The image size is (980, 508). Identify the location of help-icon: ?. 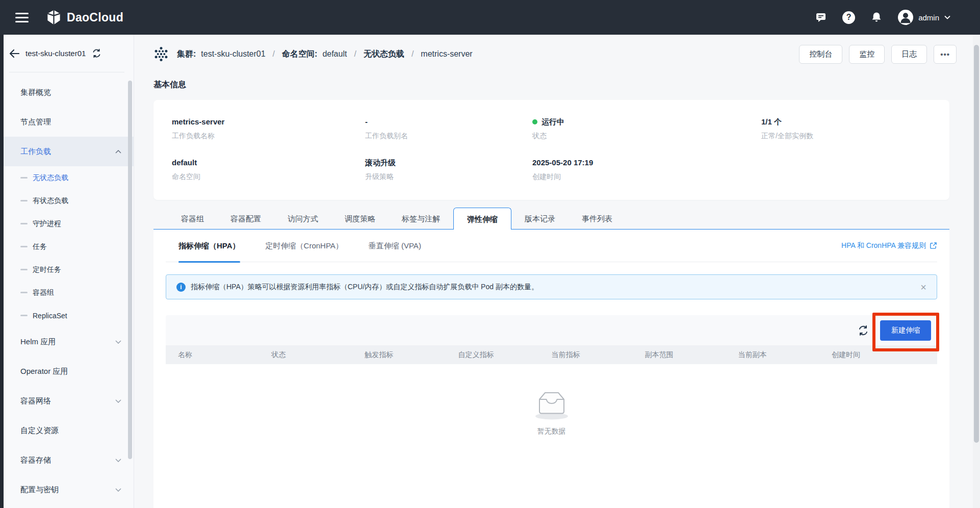
(848, 17).